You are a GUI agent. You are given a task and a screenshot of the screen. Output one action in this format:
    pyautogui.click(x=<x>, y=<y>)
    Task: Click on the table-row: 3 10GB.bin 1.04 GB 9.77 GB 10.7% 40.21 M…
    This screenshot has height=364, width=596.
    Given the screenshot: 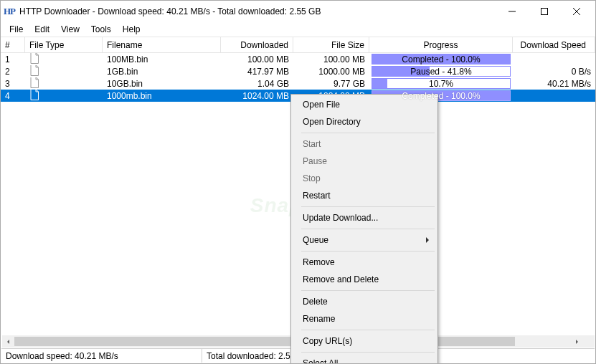 What is the action you would take?
    pyautogui.click(x=298, y=83)
    